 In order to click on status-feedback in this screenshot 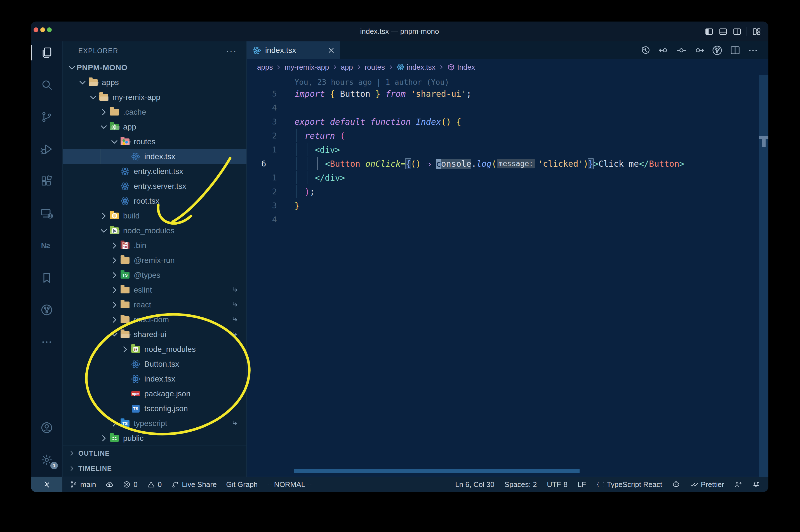, I will do `click(738, 484)`.